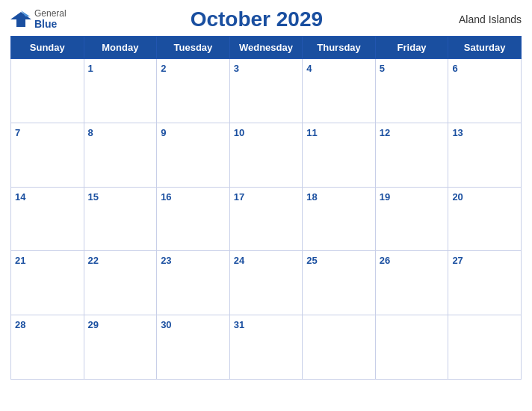 This screenshot has width=532, height=411. Describe the element at coordinates (257, 19) in the screenshot. I see `calendar-title: October 2029` at that location.